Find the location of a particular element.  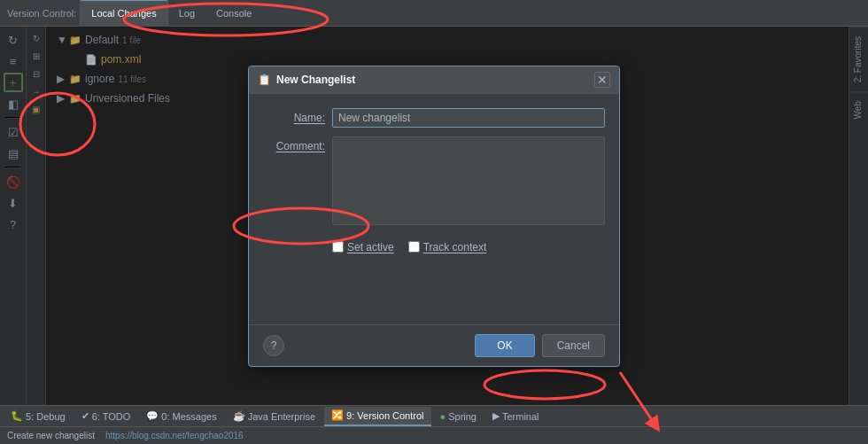

set-active-label: Set active is located at coordinates (370, 247).